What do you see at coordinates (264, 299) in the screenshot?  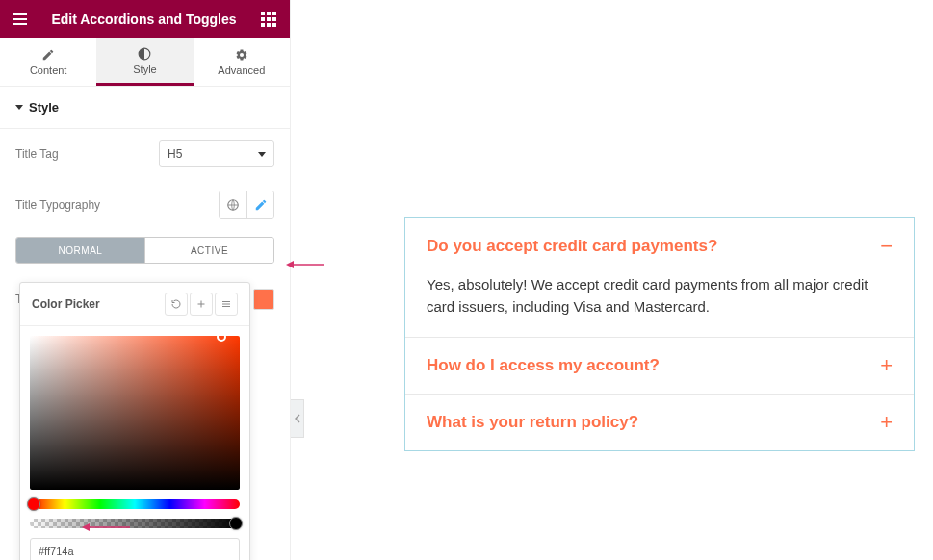 I see `color-swatch` at bounding box center [264, 299].